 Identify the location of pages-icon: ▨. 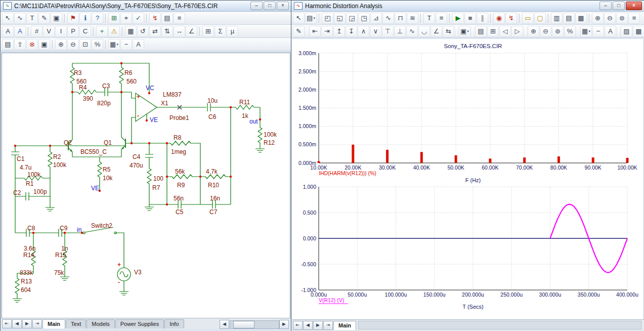
(626, 31).